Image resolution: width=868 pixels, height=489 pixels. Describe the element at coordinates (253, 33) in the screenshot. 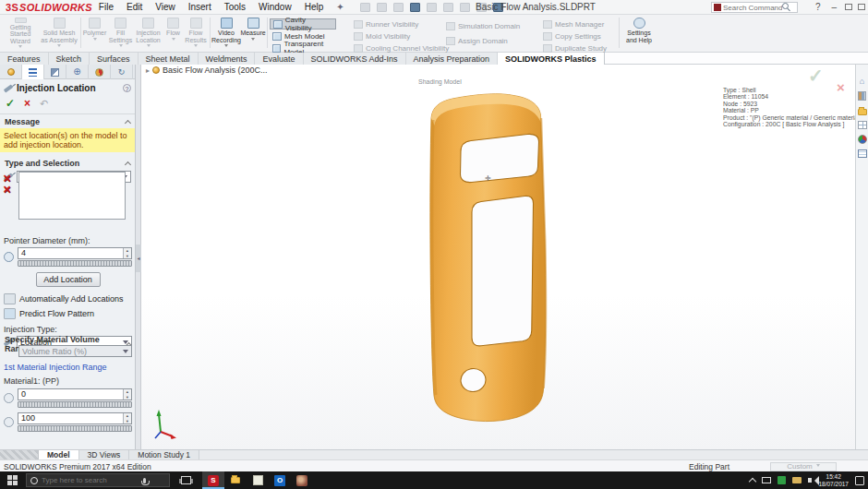

I see `measure-button: Measure` at that location.